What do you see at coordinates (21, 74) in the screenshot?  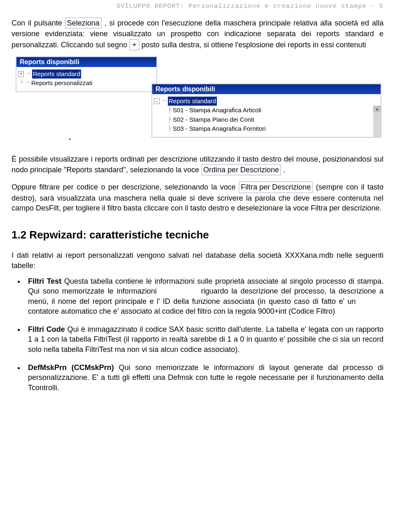 I see `expand-icon: +` at bounding box center [21, 74].